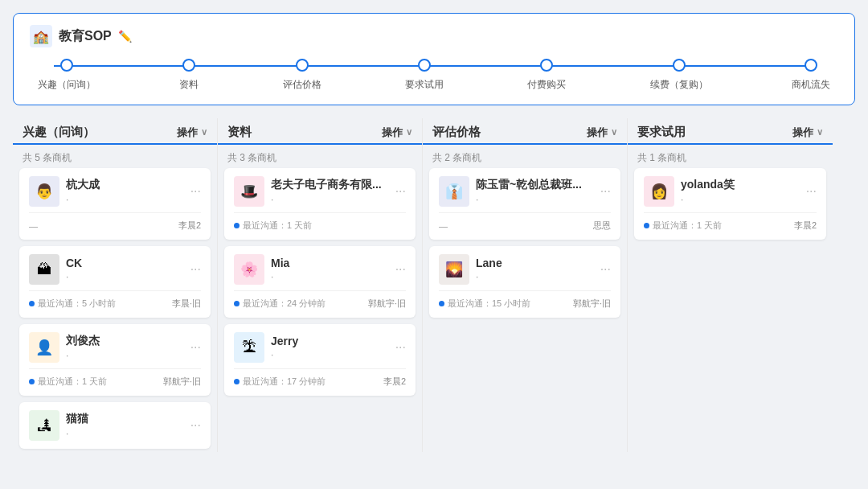 This screenshot has width=868, height=489. What do you see at coordinates (525, 204) in the screenshot?
I see `card-pingjia-0: 👔 陈玉雷~乾创总裁班... · ··· — 思恩` at bounding box center [525, 204].